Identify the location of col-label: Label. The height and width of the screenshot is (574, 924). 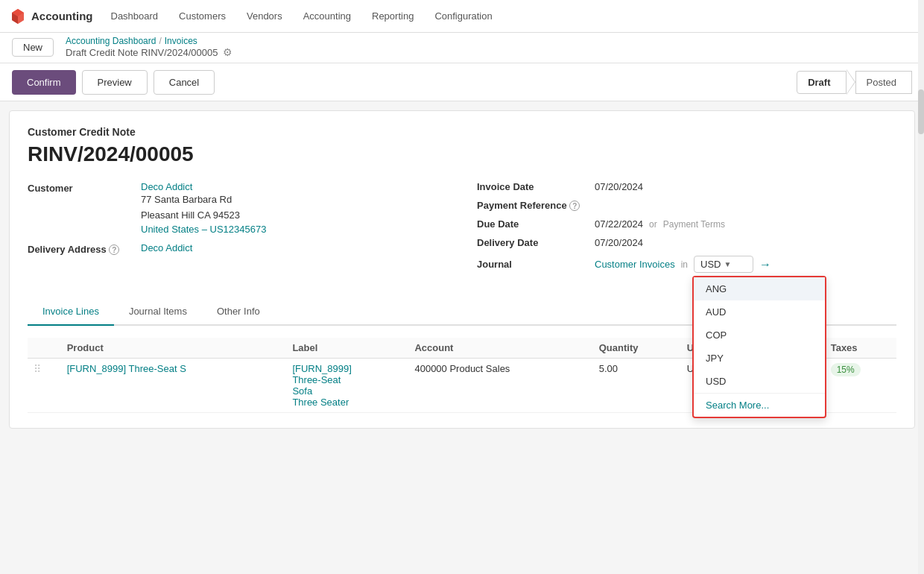
(347, 348).